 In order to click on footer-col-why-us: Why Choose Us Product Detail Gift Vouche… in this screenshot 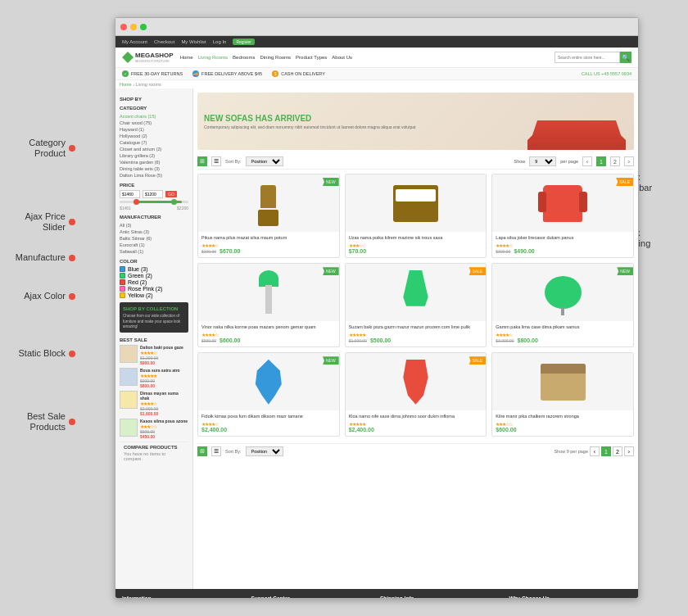, I will do `click(571, 596)`.